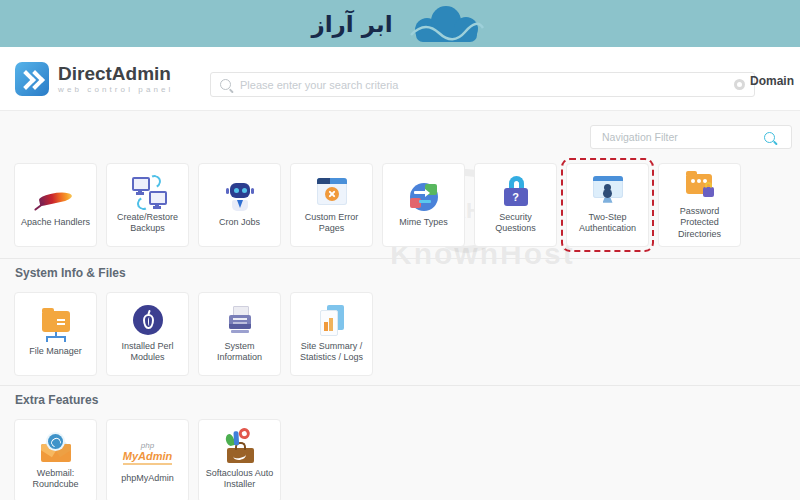  I want to click on system-printer-icon, so click(240, 321).